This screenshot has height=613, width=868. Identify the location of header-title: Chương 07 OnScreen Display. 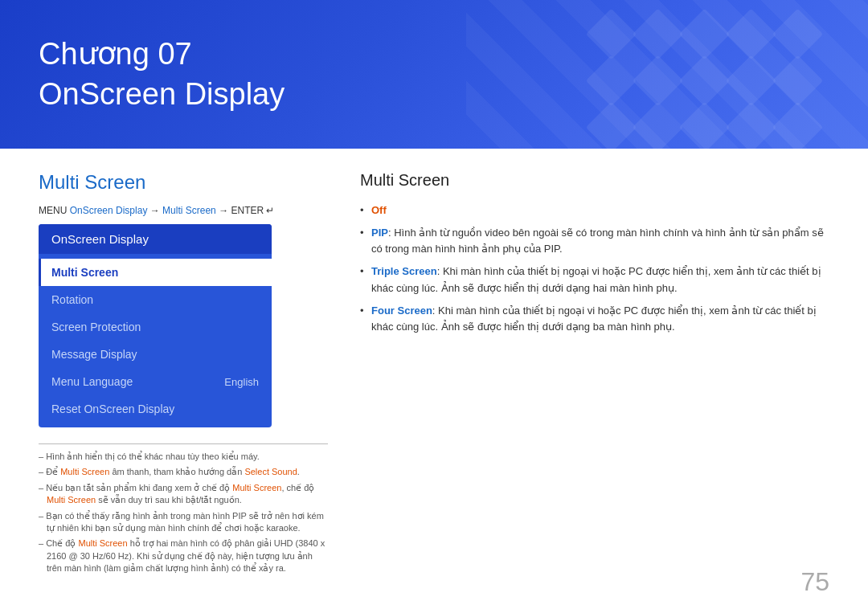
(162, 74).